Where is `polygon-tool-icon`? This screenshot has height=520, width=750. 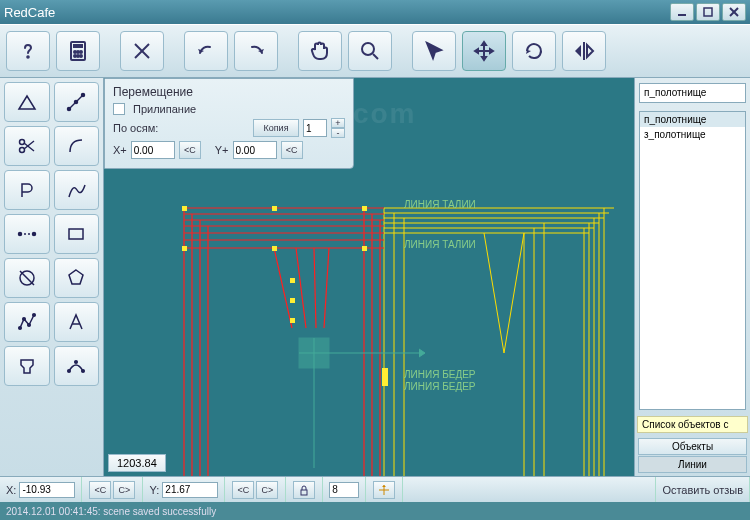 polygon-tool-icon is located at coordinates (77, 278).